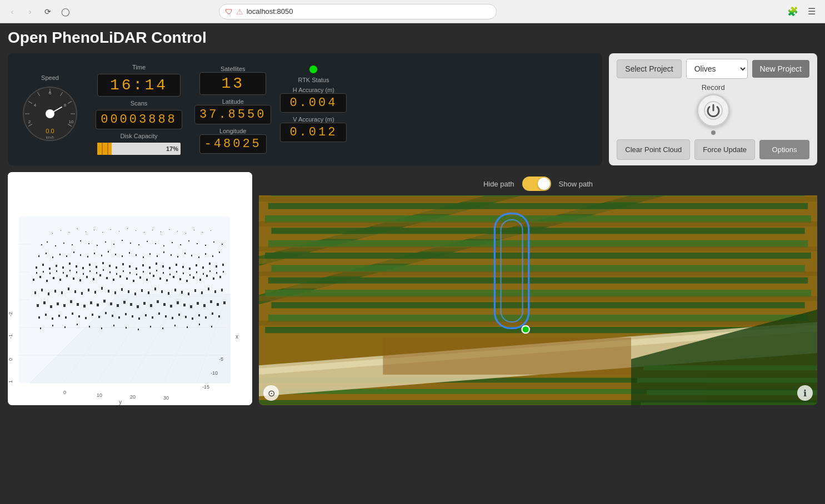 The height and width of the screenshot is (504, 825). I want to click on svg-text: 4, so click(36, 105).